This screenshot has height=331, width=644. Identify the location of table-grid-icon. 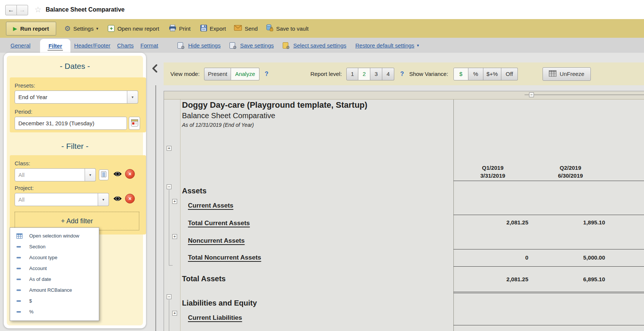
(23, 236).